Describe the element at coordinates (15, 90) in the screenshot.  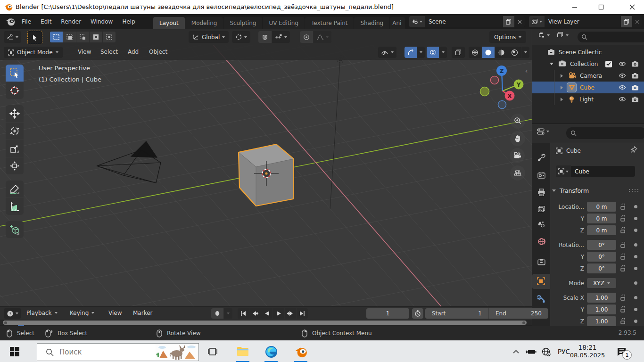
I see `toolbar-cursor` at that location.